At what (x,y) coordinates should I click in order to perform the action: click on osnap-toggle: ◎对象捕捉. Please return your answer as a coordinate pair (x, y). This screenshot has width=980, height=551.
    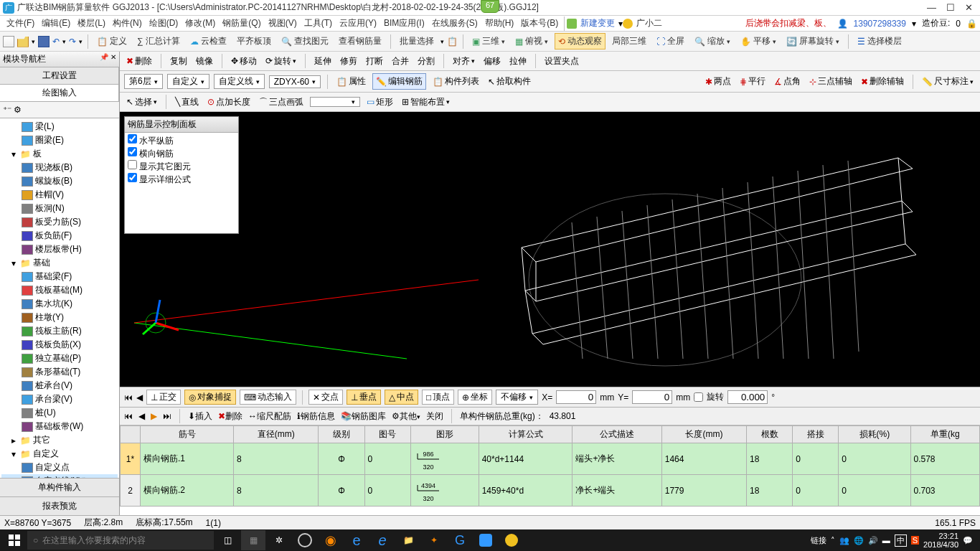
    Looking at the image, I should click on (210, 397).